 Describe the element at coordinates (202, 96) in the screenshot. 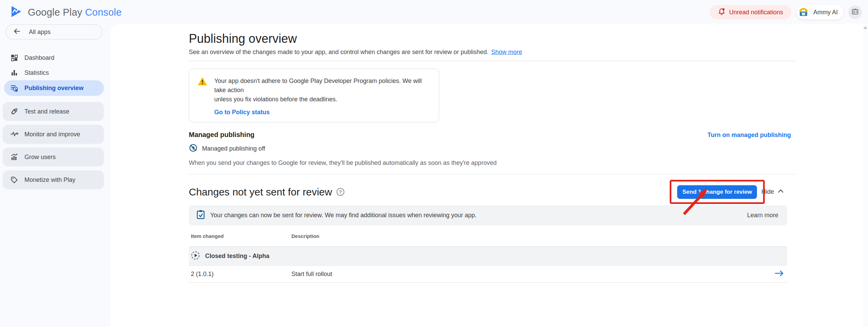

I see `warning-triangle-icon` at that location.